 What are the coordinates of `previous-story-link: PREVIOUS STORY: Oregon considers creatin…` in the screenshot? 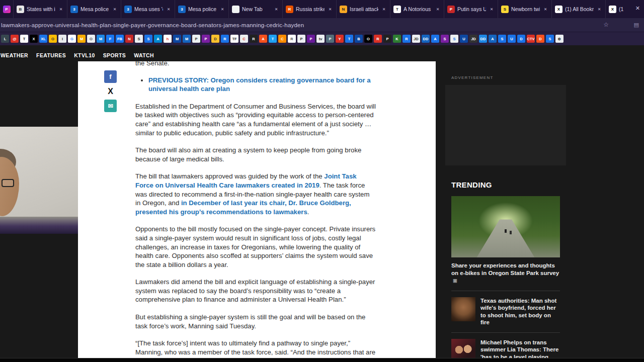 It's located at (260, 84).